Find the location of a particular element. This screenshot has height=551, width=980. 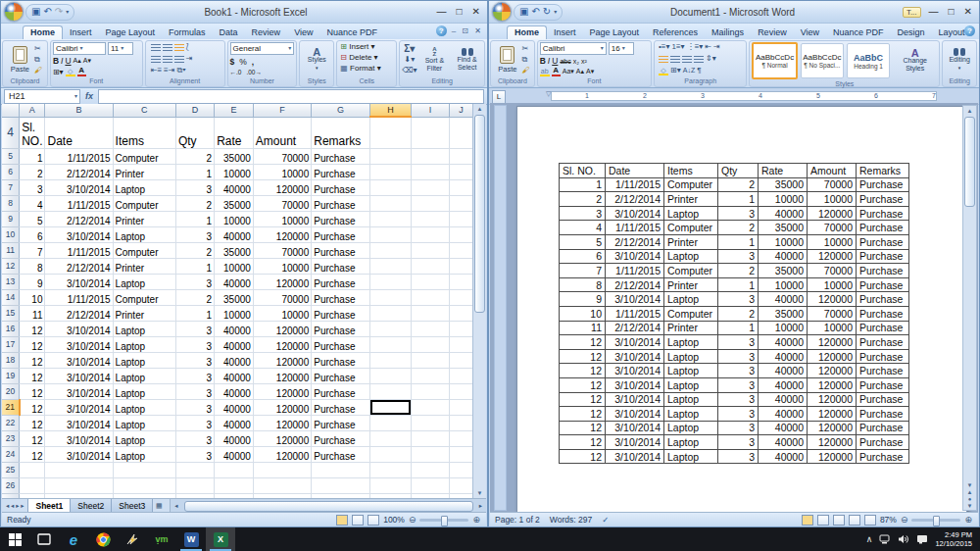

decrease-decimal-icon: .00→ is located at coordinates (254, 73).